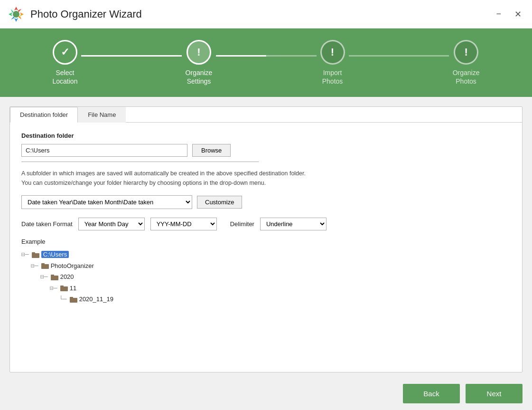 This screenshot has width=532, height=410. What do you see at coordinates (266, 202) in the screenshot?
I see `hierarchy-row: Date taken Year\Date taken Month\Date ta…` at bounding box center [266, 202].